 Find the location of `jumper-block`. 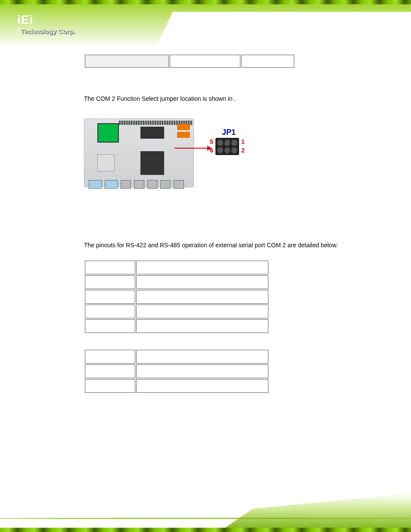

jumper-block is located at coordinates (227, 146).